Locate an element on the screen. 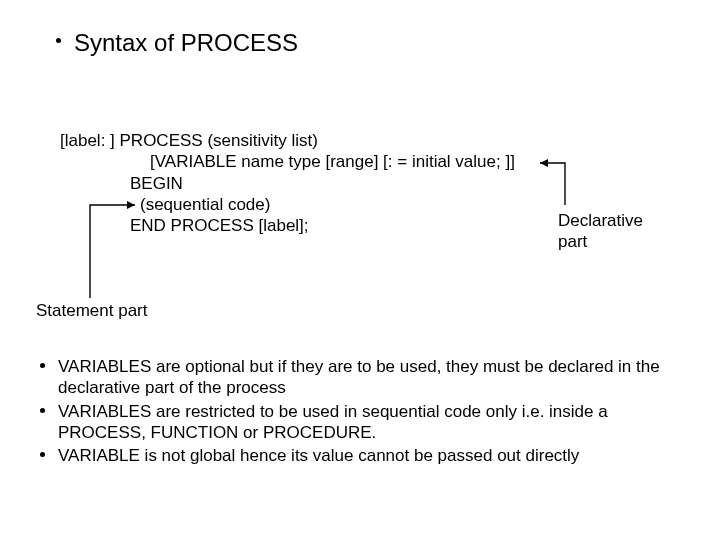 This screenshot has height=540, width=720. syntax-line-5: END PROCESS [label]; is located at coordinates (288, 226).